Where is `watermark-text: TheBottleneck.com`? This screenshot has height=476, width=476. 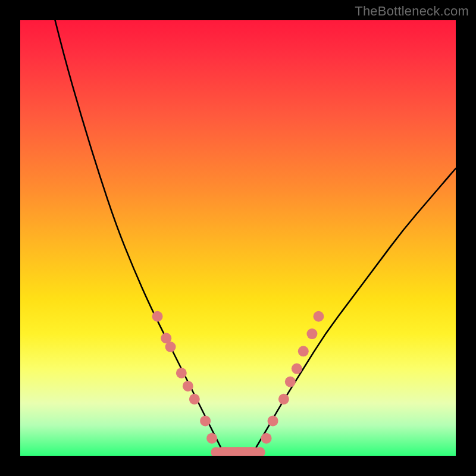
watermark-text: TheBottleneck.com is located at coordinates (412, 11).